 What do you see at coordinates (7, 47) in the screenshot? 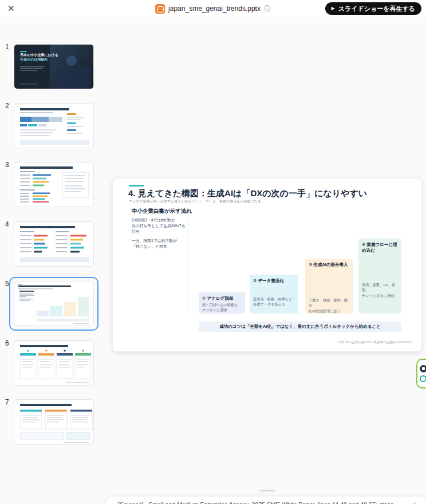
I see `slide-number: 1` at bounding box center [7, 47].